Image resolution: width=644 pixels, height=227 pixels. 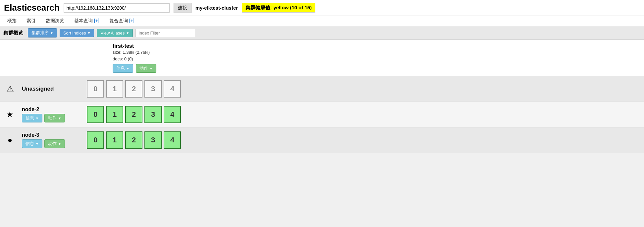 I want to click on index-action-button: 动作 ▼, so click(x=146, y=68).